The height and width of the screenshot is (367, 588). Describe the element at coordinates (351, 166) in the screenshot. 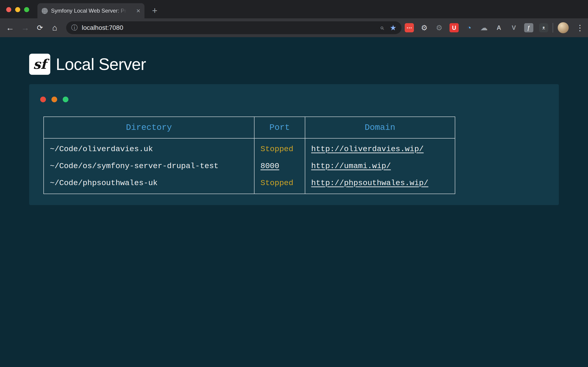

I see `domain-link: http://umami.wip/` at that location.